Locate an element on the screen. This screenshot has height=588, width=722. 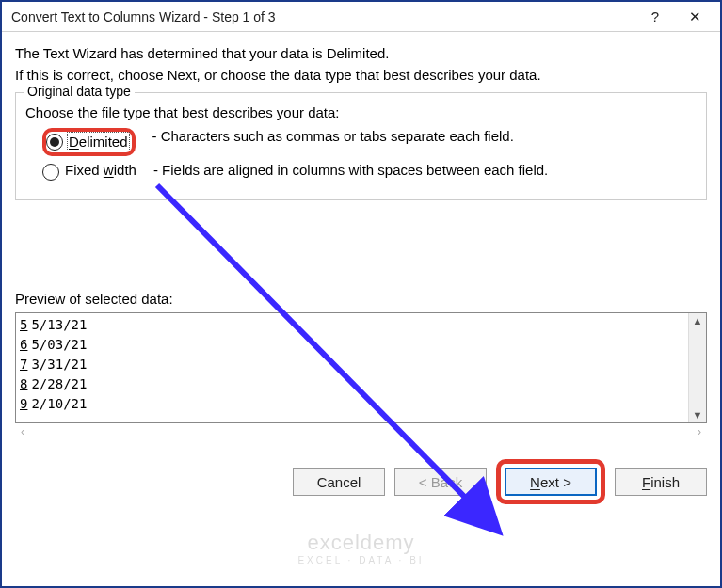
choose-label: Choose the file type that best describes… is located at coordinates (361, 113).